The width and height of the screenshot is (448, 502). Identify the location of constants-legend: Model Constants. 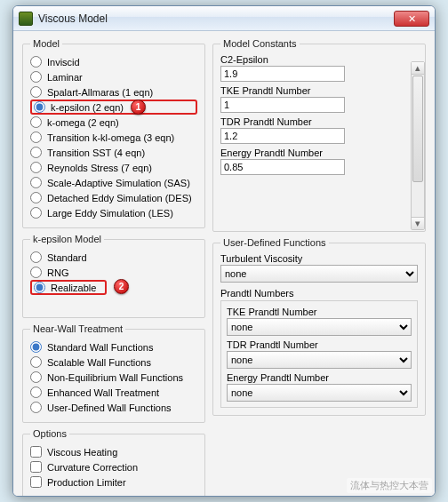
(260, 44).